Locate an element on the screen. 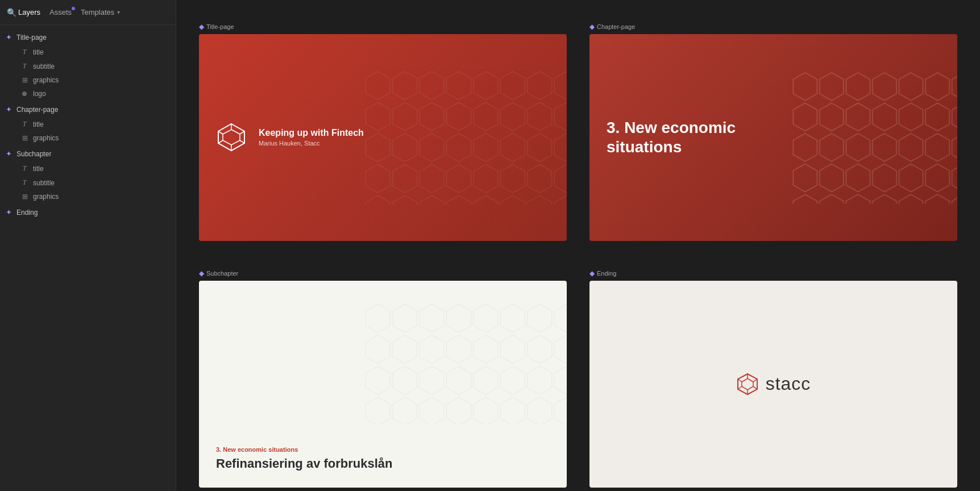 The width and height of the screenshot is (980, 491). search-icon: 🔍 is located at coordinates (11, 13).